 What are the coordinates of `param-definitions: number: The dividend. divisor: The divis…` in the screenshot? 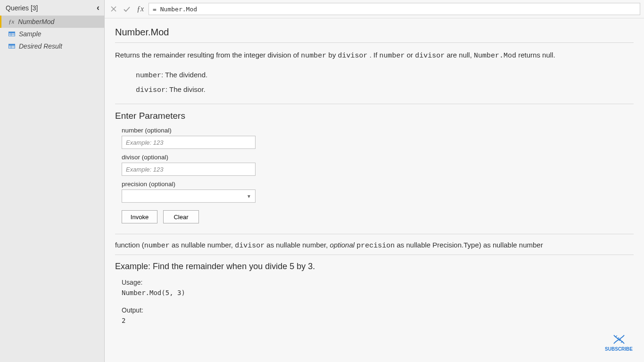 It's located at (385, 83).